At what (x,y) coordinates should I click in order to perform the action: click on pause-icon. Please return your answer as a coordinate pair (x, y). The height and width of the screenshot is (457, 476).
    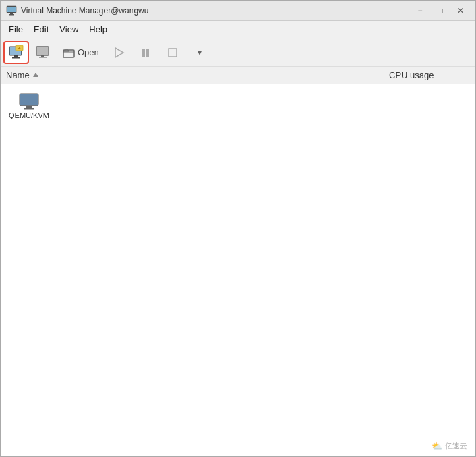
    Looking at the image, I should click on (146, 53).